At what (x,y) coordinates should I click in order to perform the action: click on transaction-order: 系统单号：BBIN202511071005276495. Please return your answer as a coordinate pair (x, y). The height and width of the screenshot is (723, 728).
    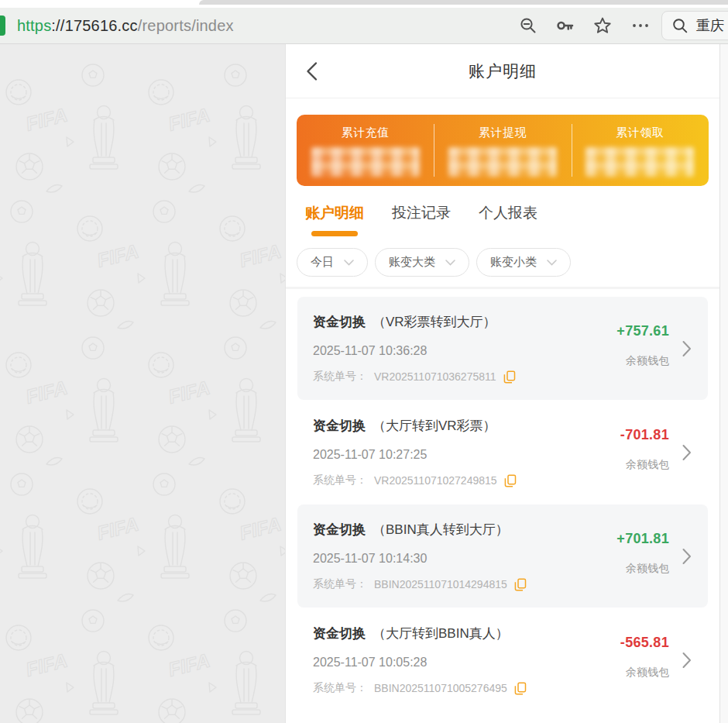
    Looking at the image, I should click on (445, 688).